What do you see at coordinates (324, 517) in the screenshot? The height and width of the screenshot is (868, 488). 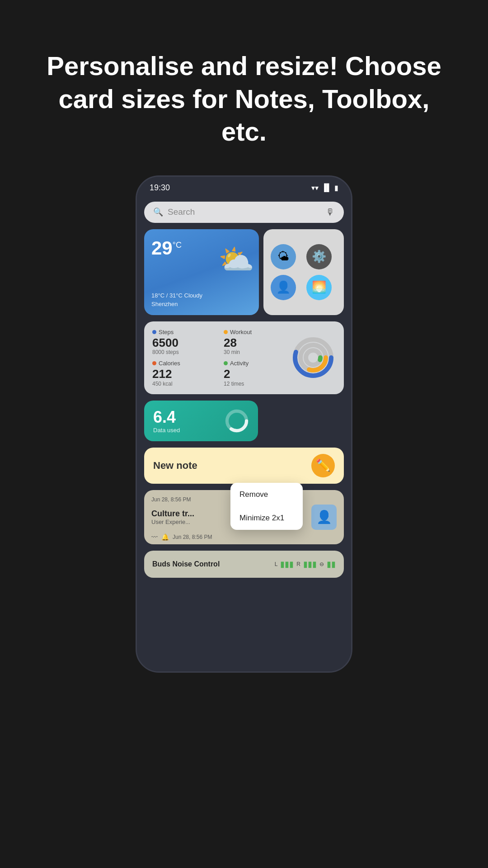 I see `article-thumbnail: 👤` at bounding box center [324, 517].